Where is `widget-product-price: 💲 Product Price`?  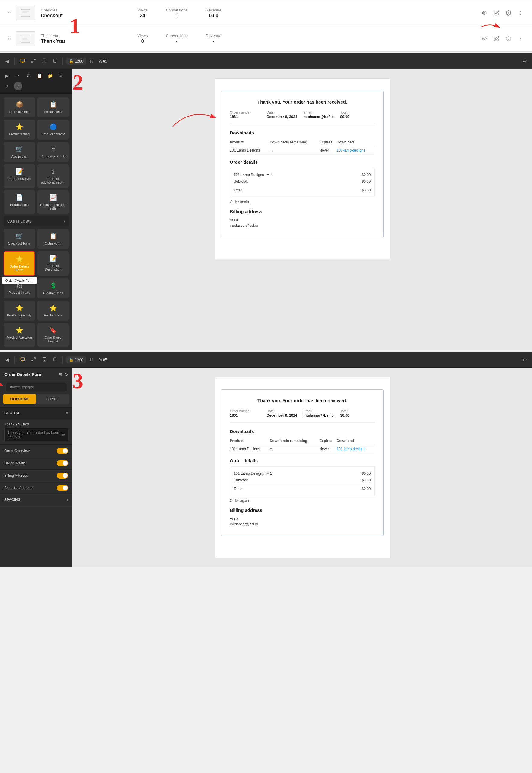
widget-product-price: 💲 Product Price is located at coordinates (53, 288).